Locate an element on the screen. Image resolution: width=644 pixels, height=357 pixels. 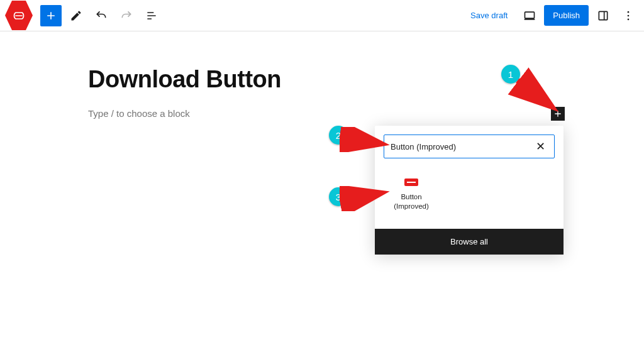
block-search-field: ✕ is located at coordinates (469, 146).